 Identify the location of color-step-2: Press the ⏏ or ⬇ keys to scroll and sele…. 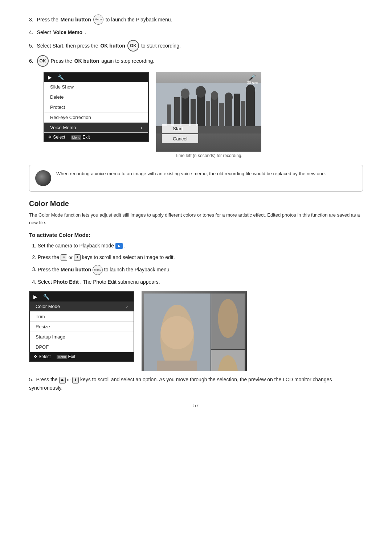
(200, 258).